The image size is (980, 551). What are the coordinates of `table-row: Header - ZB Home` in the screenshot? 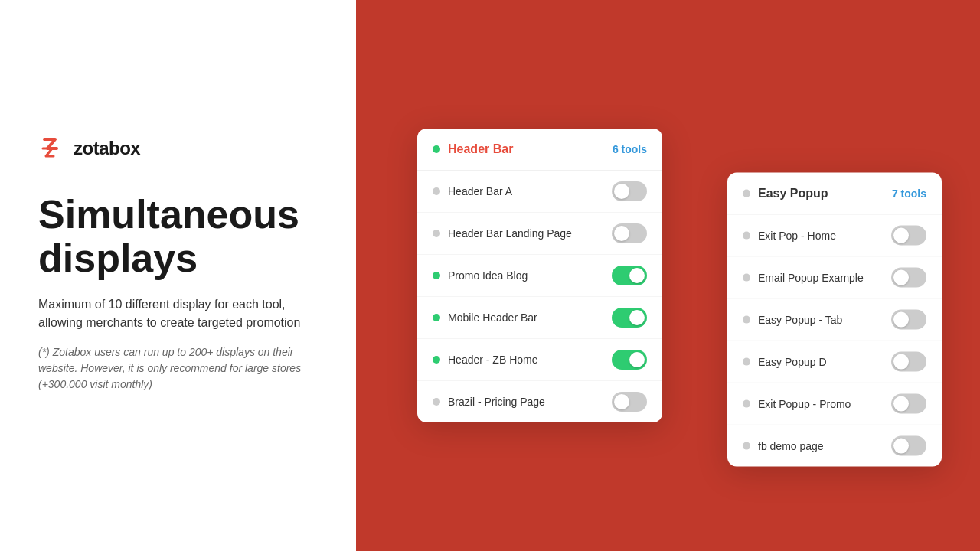 It's located at (540, 360).